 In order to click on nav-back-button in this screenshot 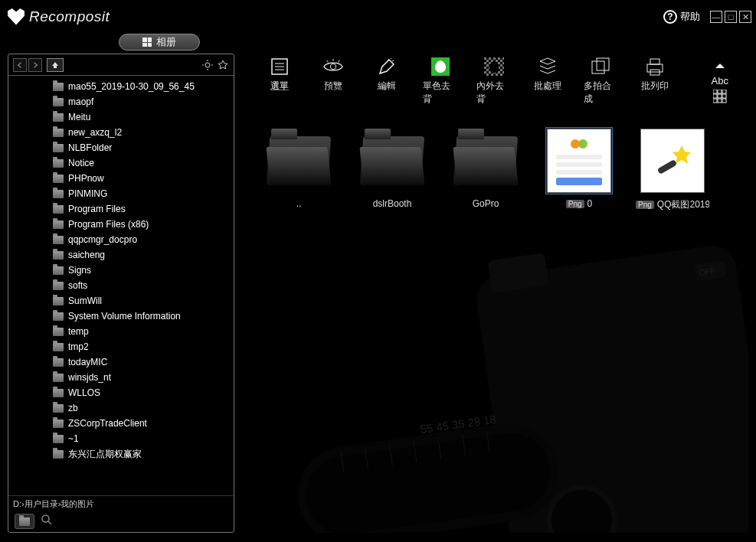, I will do `click(20, 65)`.